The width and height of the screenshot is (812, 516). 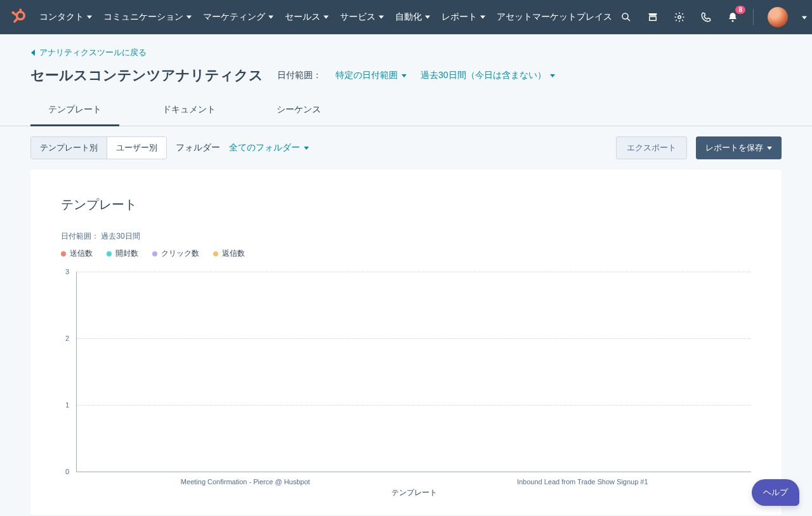 I want to click on nav-item: マーケティング, so click(x=239, y=17).